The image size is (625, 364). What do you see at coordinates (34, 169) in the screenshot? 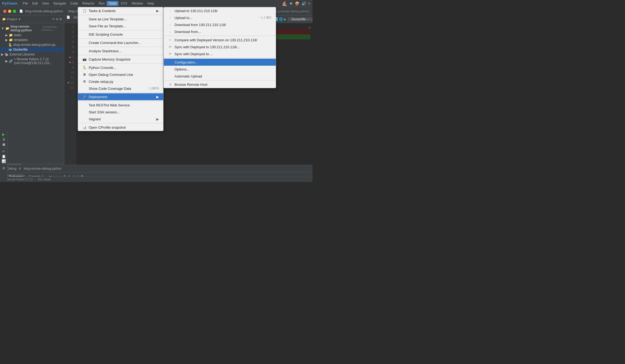
I see `debug-label: Debug ⚙ blog-remote-debug-python` at bounding box center [34, 169].